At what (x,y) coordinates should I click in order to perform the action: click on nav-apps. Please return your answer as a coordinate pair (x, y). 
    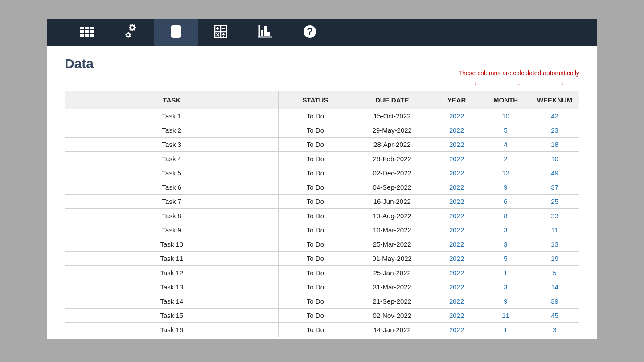
    Looking at the image, I should click on (87, 33).